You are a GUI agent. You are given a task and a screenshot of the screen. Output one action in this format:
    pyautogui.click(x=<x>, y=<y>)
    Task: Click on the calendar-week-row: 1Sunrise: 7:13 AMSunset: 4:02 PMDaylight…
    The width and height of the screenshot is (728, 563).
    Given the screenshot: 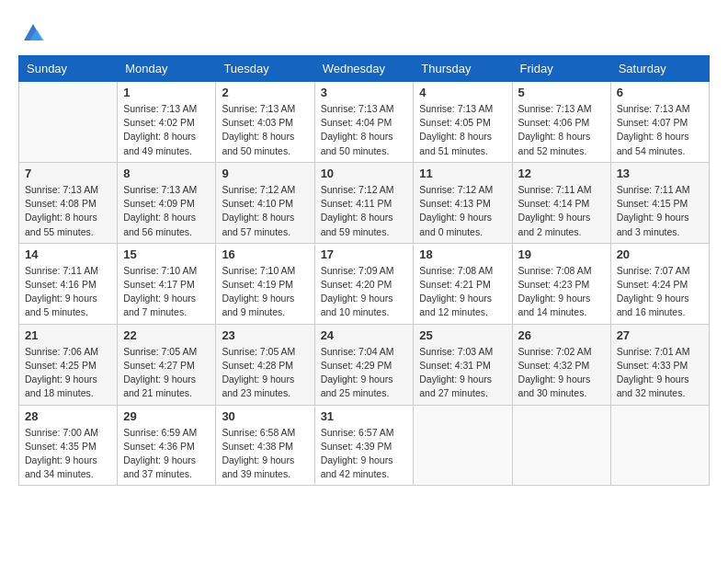 What is the action you would take?
    pyautogui.click(x=364, y=122)
    